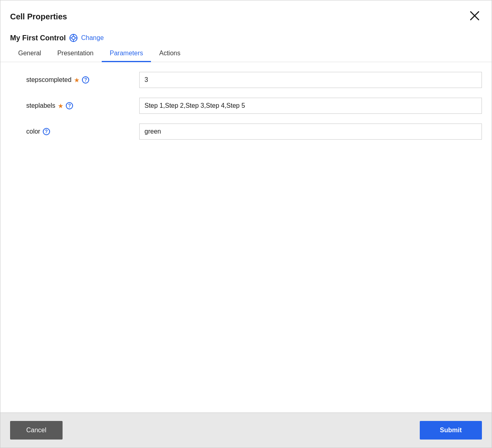  What do you see at coordinates (311, 132) in the screenshot?
I see `input-color` at bounding box center [311, 132].